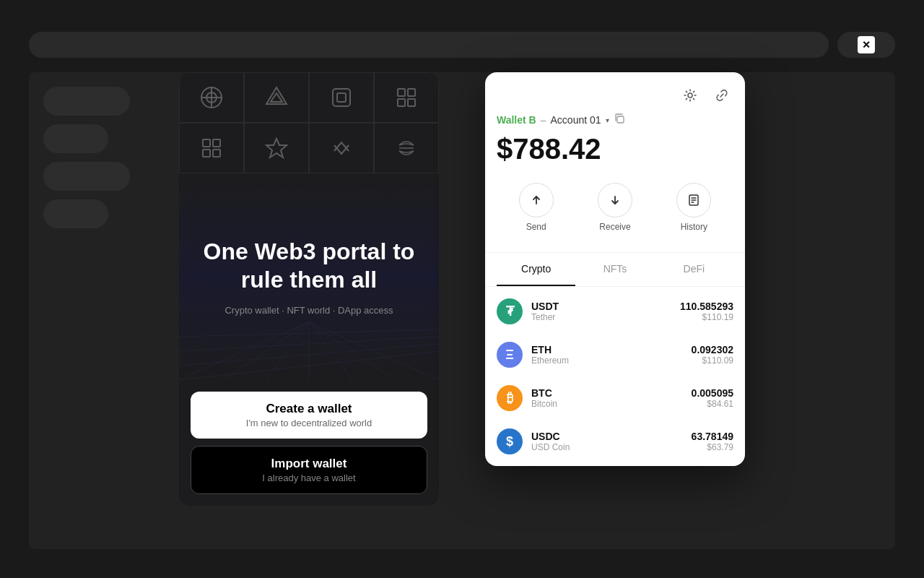 The width and height of the screenshot is (924, 578). What do you see at coordinates (615, 206) in the screenshot?
I see `receive-button: Receive` at bounding box center [615, 206].